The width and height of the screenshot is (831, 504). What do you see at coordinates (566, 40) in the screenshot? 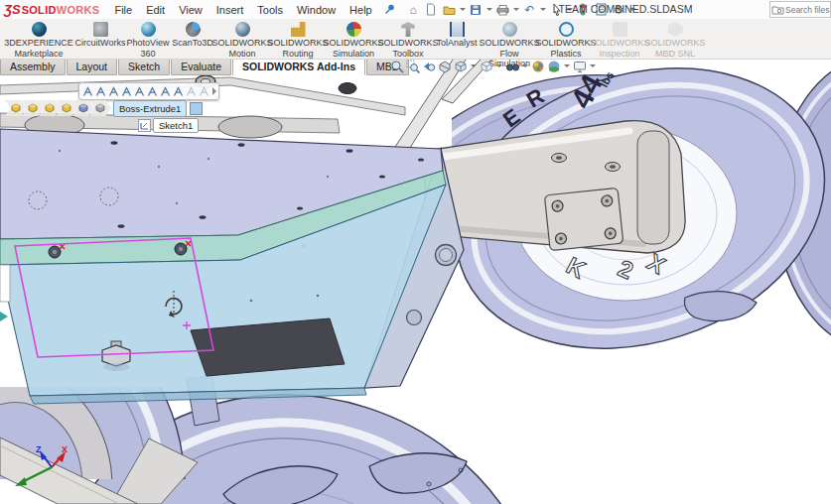
I see `addin-solidworks-plastics: SOLIDWORKSPlastics` at bounding box center [566, 40].